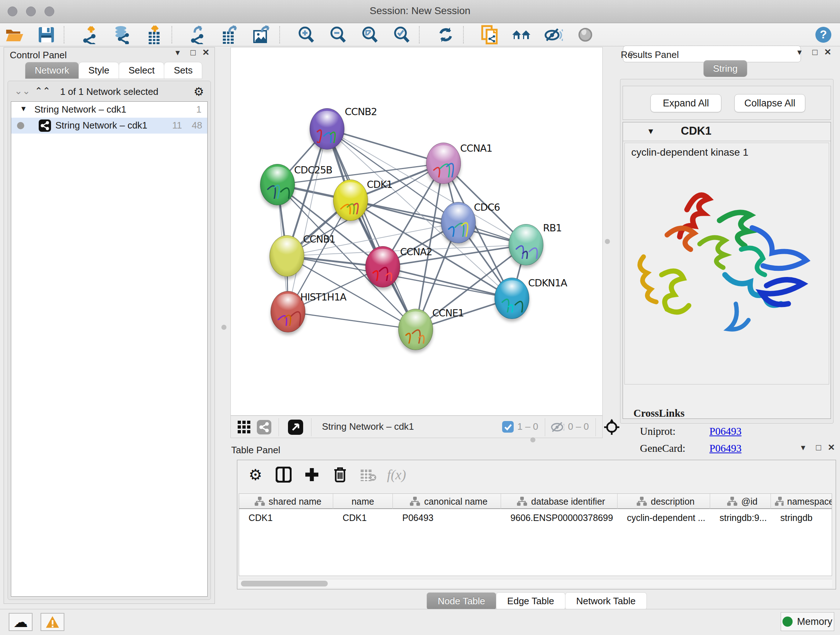  I want to click on node-CDC25B, so click(277, 185).